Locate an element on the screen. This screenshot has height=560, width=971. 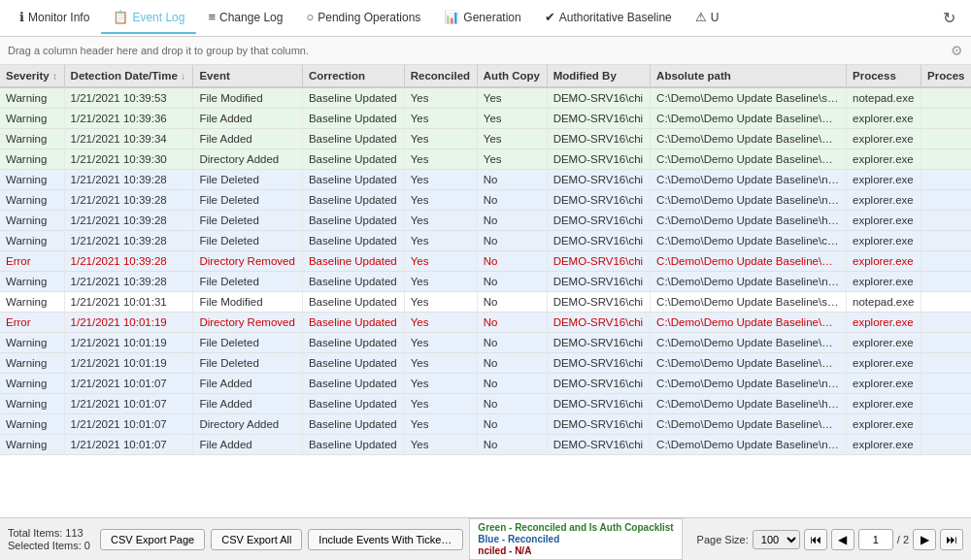
table-cell: 1/21/2021 10:01:19 is located at coordinates (128, 363).